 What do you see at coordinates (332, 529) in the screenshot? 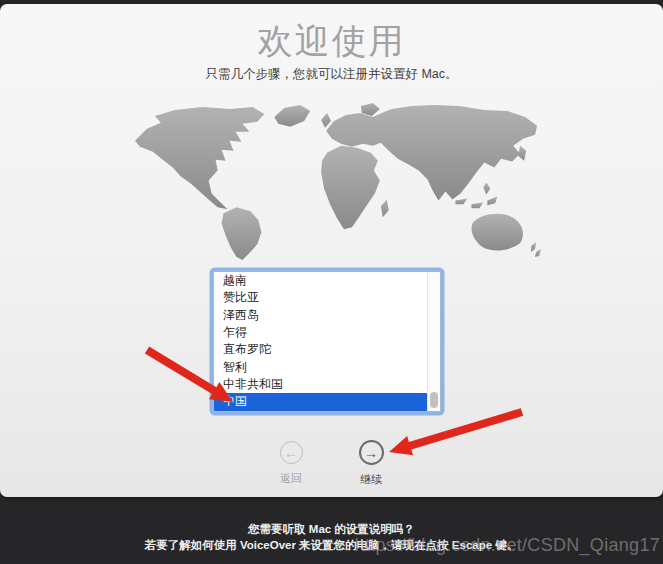
I see `footer-line-1: 您需要听取 Mac 的设置说明吗？` at bounding box center [332, 529].